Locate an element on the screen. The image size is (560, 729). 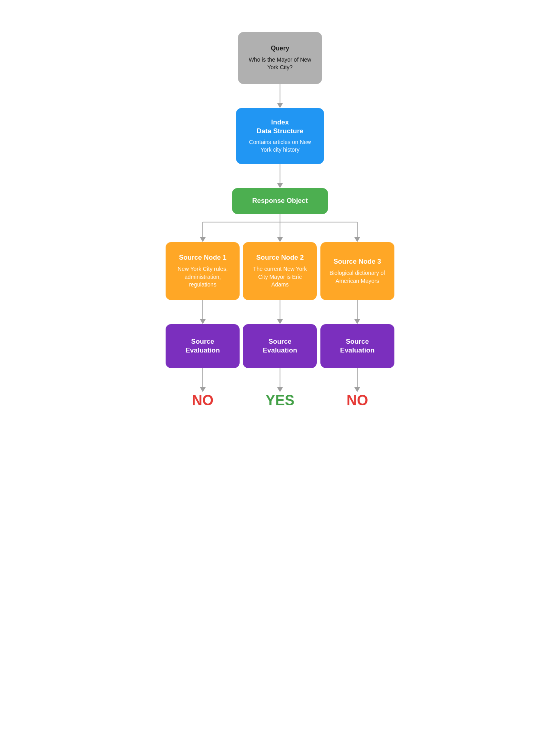
arrow-source3-to-eval3 is located at coordinates (357, 312).